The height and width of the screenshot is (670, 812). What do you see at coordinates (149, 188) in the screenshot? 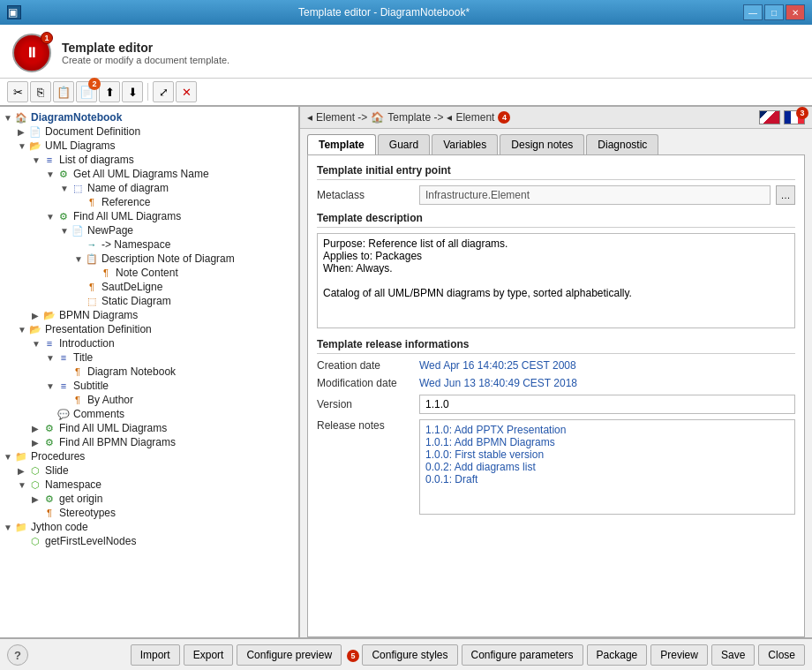
I see `tree-item-nameofdiag: ▼ ⬚ Name of diagram` at bounding box center [149, 188].